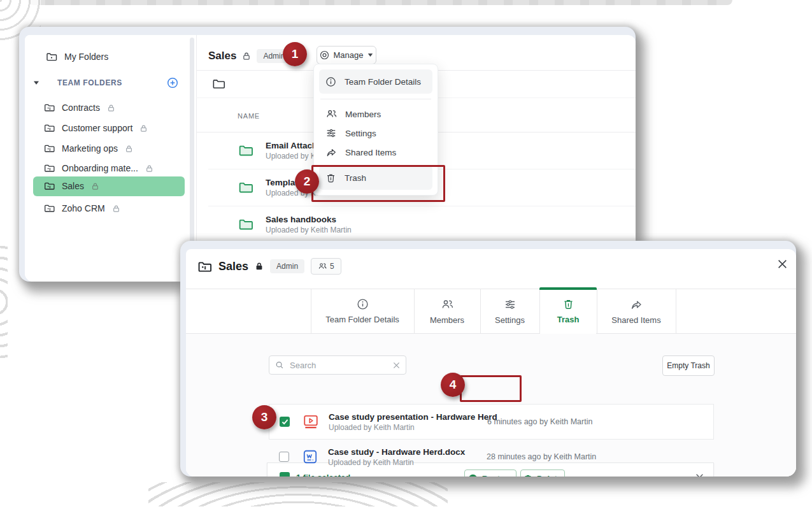  What do you see at coordinates (4, 302) in the screenshot?
I see `torn-edge-left` at bounding box center [4, 302].